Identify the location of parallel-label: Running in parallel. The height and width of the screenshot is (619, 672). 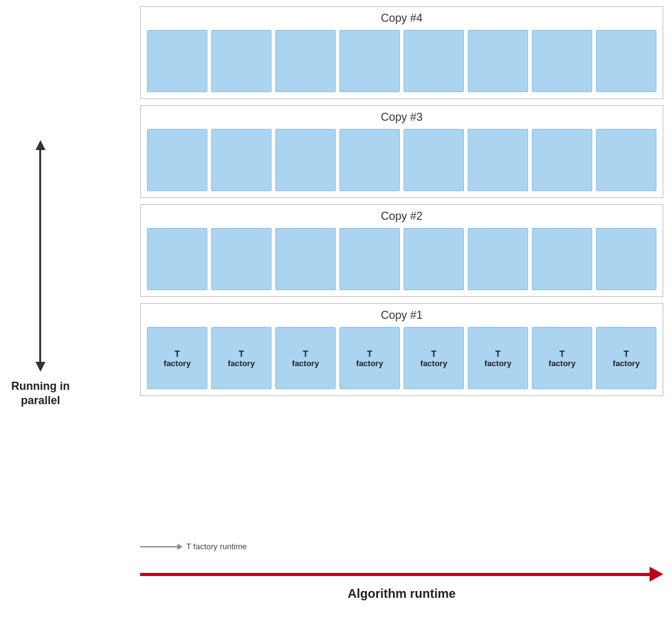
(40, 394).